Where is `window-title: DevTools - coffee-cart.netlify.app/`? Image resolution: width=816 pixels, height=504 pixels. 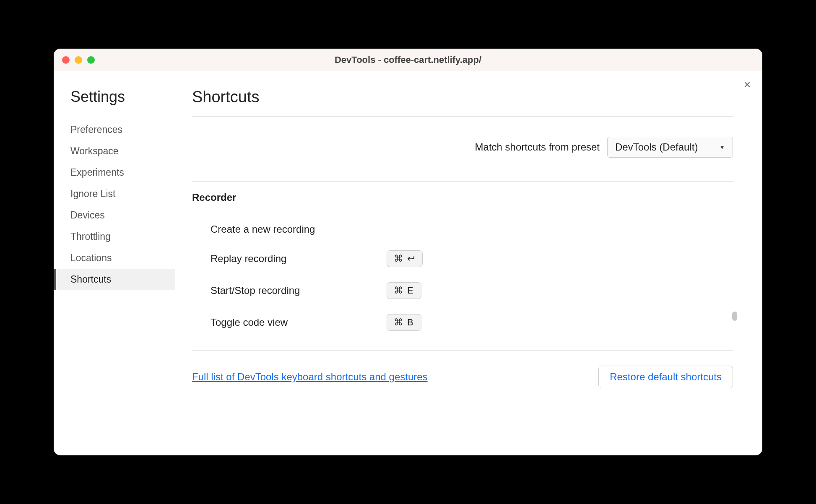
window-title: DevTools - coffee-cart.netlify.app/ is located at coordinates (408, 60).